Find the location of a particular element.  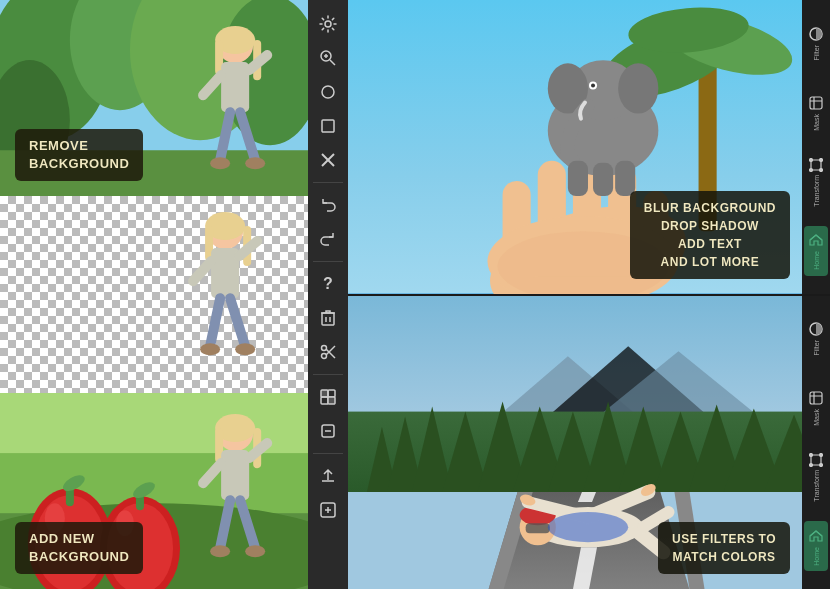

home-tool-top: Home is located at coordinates (816, 251).